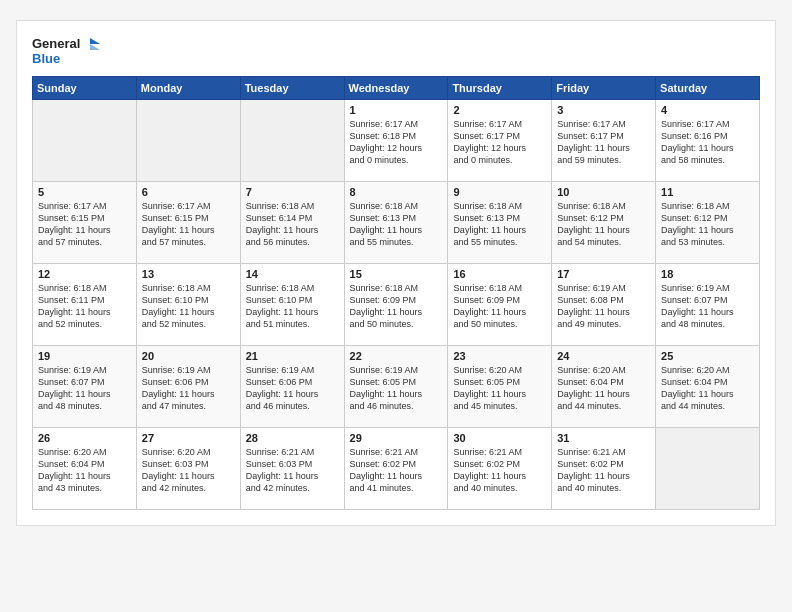 This screenshot has height=612, width=792. I want to click on day-cell: 14Sunrise: 6:18 AM Sunset: 6:10 PM Dayli…, so click(292, 305).